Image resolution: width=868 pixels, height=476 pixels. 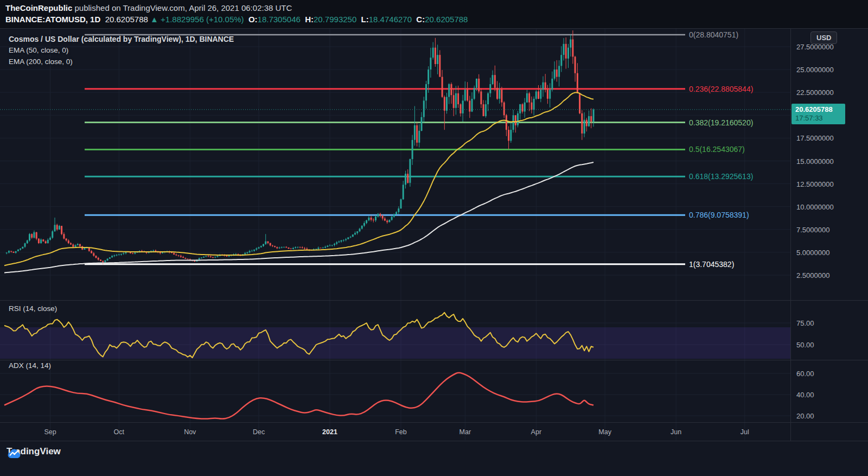 I want to click on price-tick: 22.5000000, so click(x=815, y=92).